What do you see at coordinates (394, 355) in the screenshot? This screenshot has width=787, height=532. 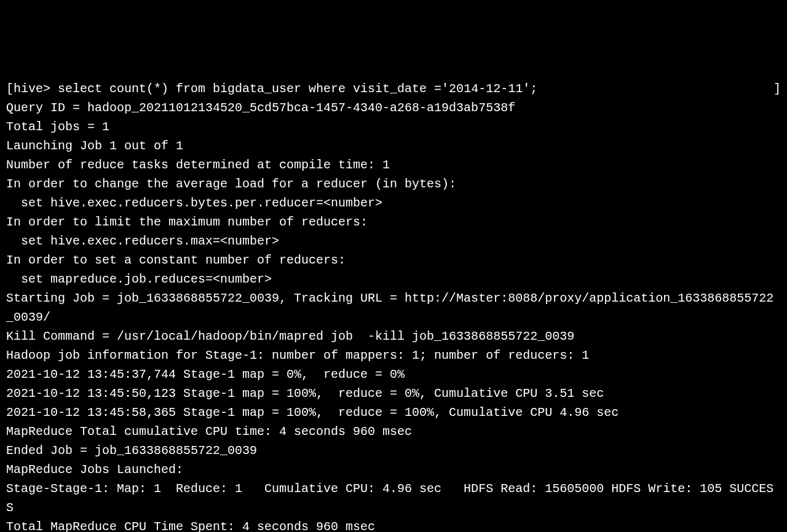 I see `output-line: Hadoop job information for Stage-1: numb…` at bounding box center [394, 355].